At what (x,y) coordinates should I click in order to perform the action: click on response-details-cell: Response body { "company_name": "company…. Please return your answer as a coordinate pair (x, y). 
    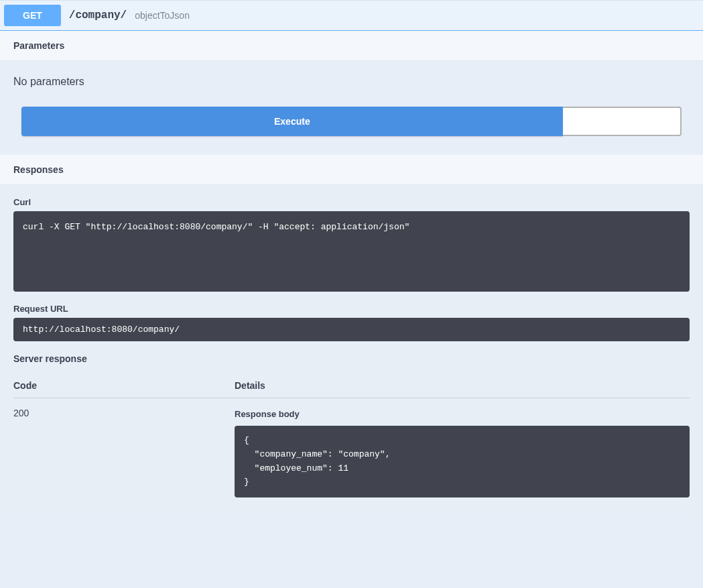
    Looking at the image, I should click on (462, 448).